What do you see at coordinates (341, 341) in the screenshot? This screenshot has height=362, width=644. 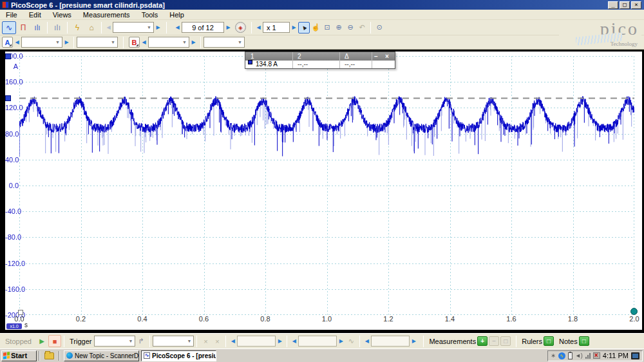 I see `pretrigger-inc-icon: ▶` at bounding box center [341, 341].